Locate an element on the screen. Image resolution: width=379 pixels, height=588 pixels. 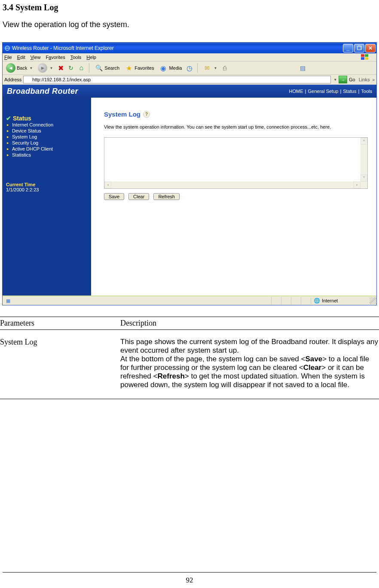
menu-help: Help is located at coordinates (91, 57).